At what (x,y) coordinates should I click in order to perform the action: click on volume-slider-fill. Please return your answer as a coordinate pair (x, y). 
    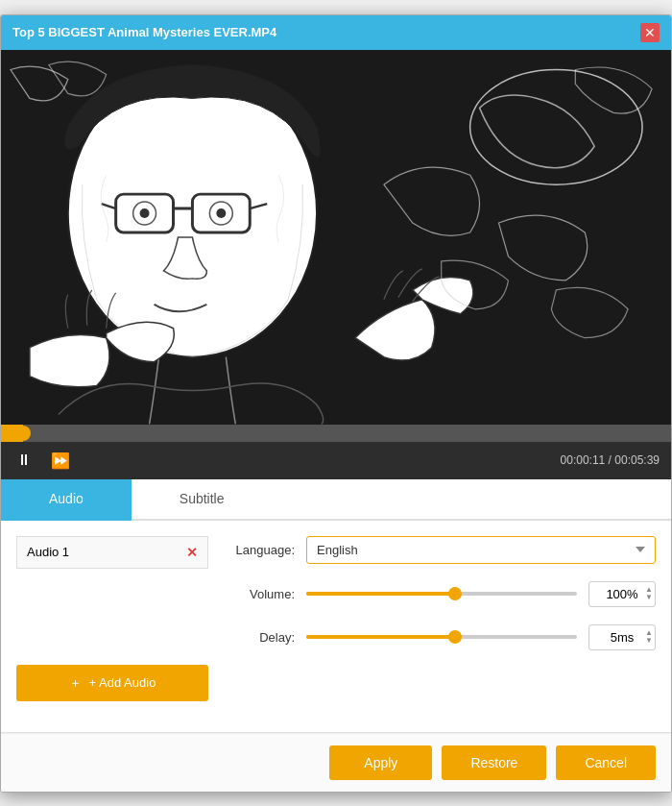
    Looking at the image, I should click on (380, 594).